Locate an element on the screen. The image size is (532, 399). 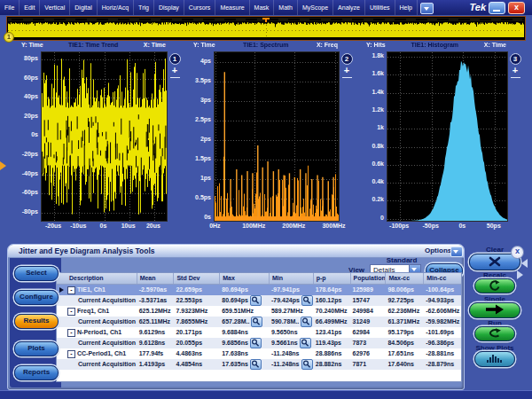
cell-maxcc: 17.651ns is located at coordinates (404, 354).